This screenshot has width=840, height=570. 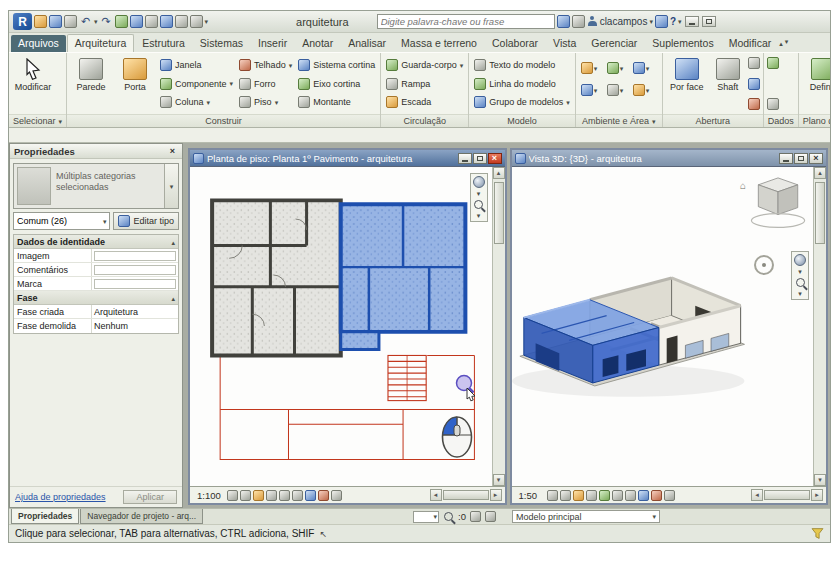 I want to click on marca-value-field, so click(x=135, y=284).